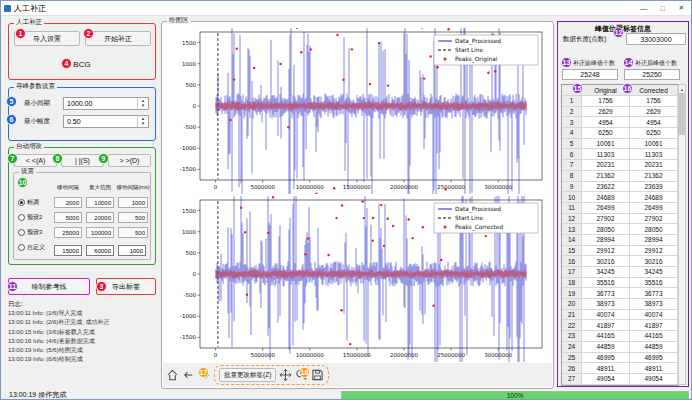  Describe the element at coordinates (654, 380) in the screenshot. I see `corrected-value: 49054` at that location.